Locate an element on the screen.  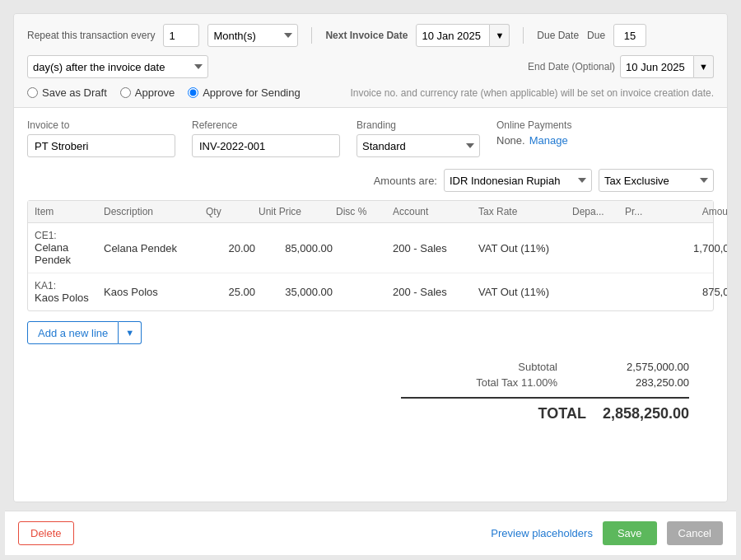
row2-item-name: Kaos Polos is located at coordinates (68, 298).